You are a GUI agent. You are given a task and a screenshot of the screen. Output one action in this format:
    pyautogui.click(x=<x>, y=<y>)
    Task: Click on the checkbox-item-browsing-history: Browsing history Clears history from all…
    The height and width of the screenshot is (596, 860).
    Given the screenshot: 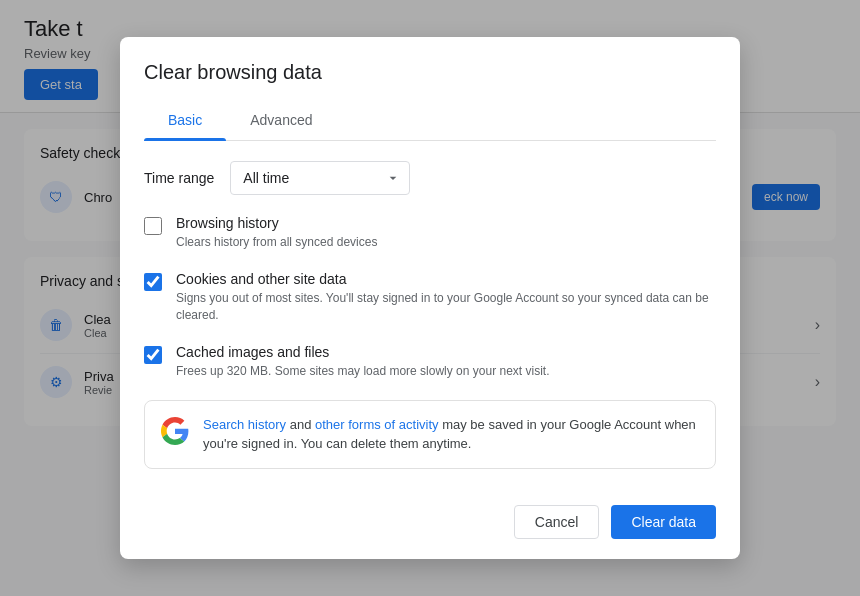 What is the action you would take?
    pyautogui.click(x=430, y=233)
    